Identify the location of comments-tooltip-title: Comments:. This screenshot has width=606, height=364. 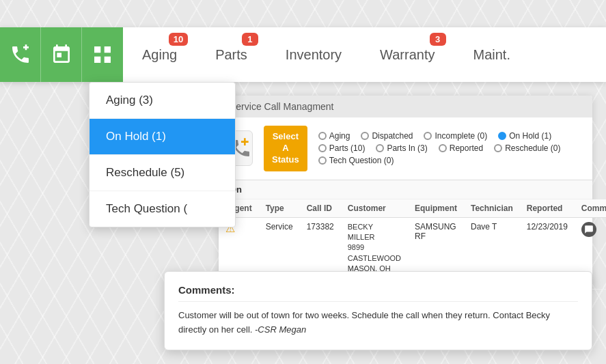
(378, 293).